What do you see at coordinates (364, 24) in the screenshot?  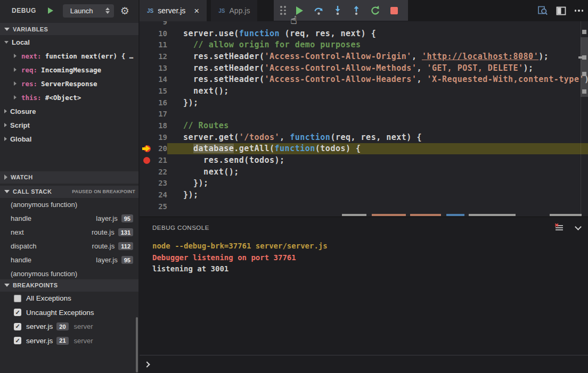 I see `code-line: 9` at bounding box center [364, 24].